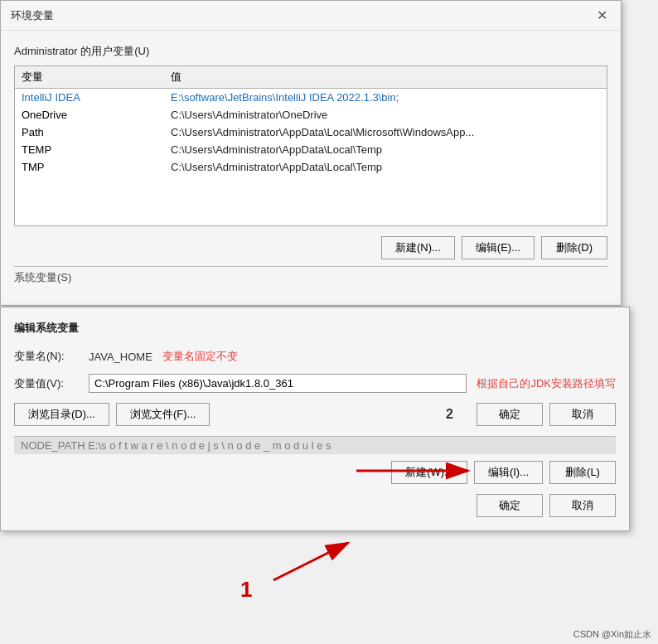 The width and height of the screenshot is (658, 644). I want to click on main-confirm-btn-row: 确定 取消, so click(315, 506).